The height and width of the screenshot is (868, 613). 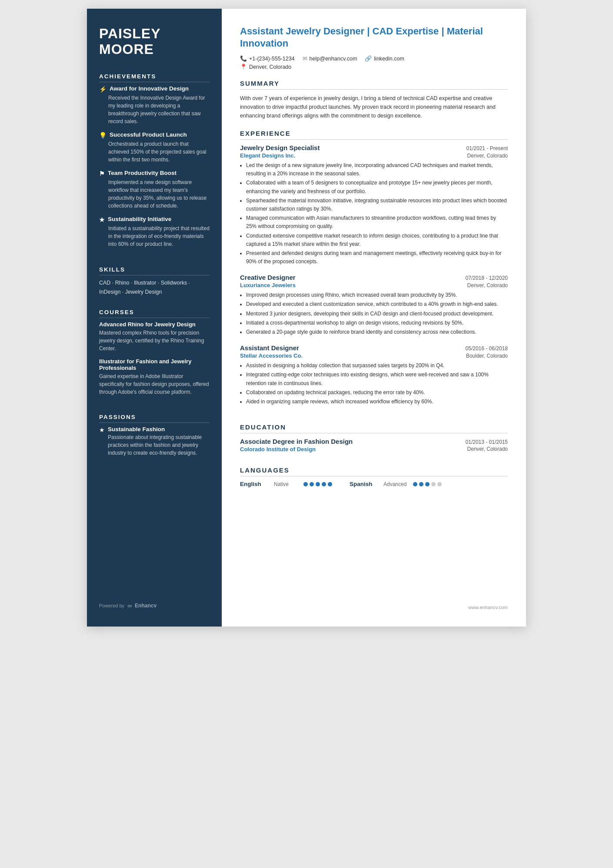 What do you see at coordinates (154, 355) in the screenshot?
I see `courses-section: COURSES Advanced Rhino for Jewelry Desig…` at bounding box center [154, 355].